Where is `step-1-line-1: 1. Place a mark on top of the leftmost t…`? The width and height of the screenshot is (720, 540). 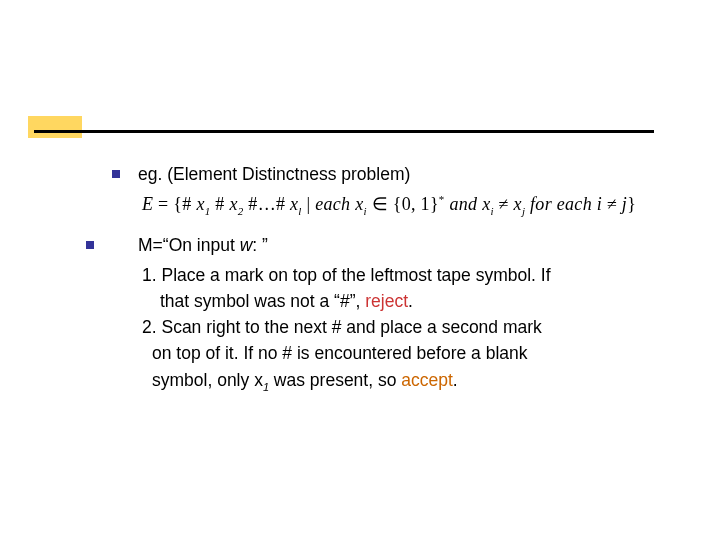
step-1-line-1: 1. Place a mark on top of the leftmost t… is located at coordinates (422, 275).